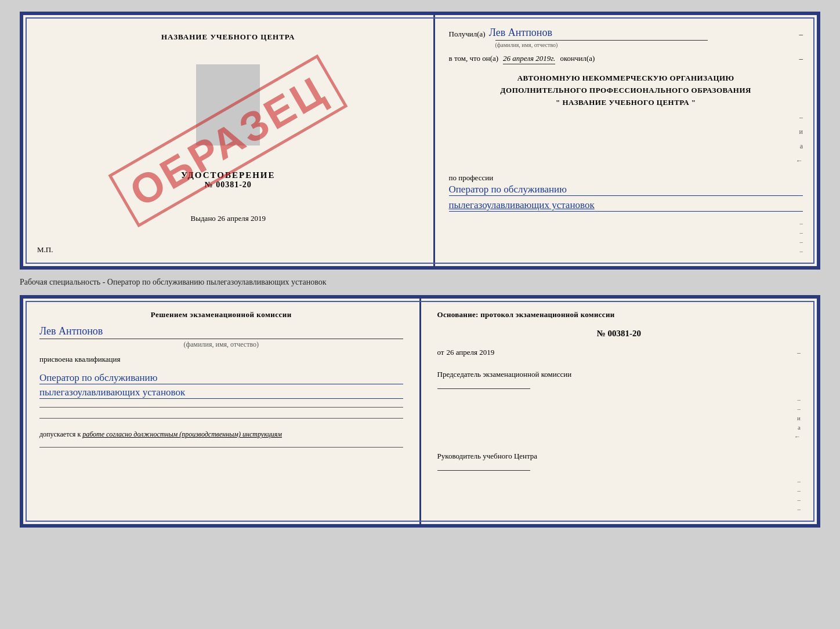  Describe the element at coordinates (222, 359) in the screenshot. I see `assigned-text: присвоена квалификация` at that location.